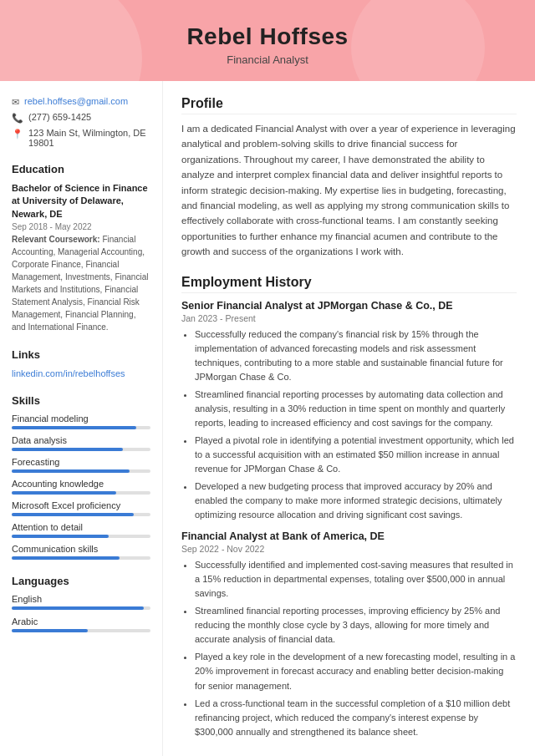 Image resolution: width=535 pixels, height=756 pixels. I want to click on edu-coursework: Relevant Coursework: Financial Accountin…, so click(81, 283).